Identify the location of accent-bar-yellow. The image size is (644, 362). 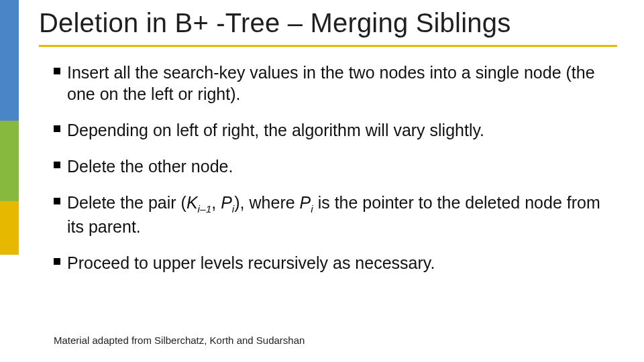
(9, 228).